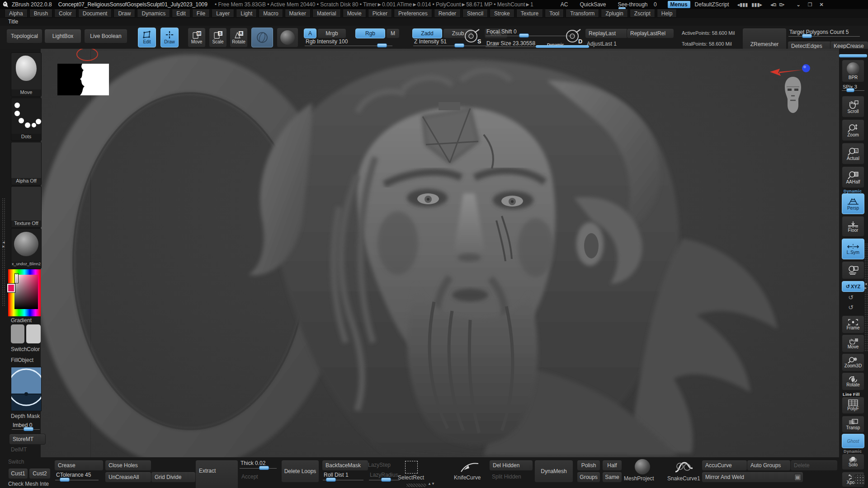  Describe the element at coordinates (612, 477) in the screenshot. I see `same-button: Same` at that location.